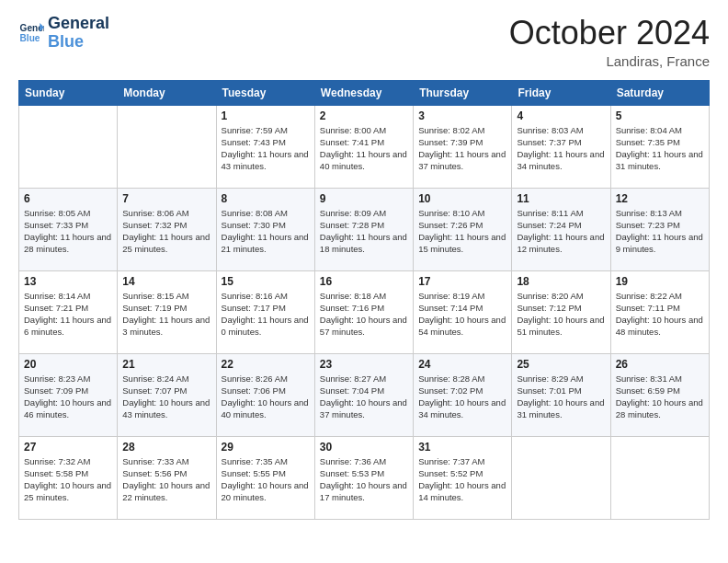 The height and width of the screenshot is (563, 728). I want to click on dow-header-monday: Monday, so click(167, 92).